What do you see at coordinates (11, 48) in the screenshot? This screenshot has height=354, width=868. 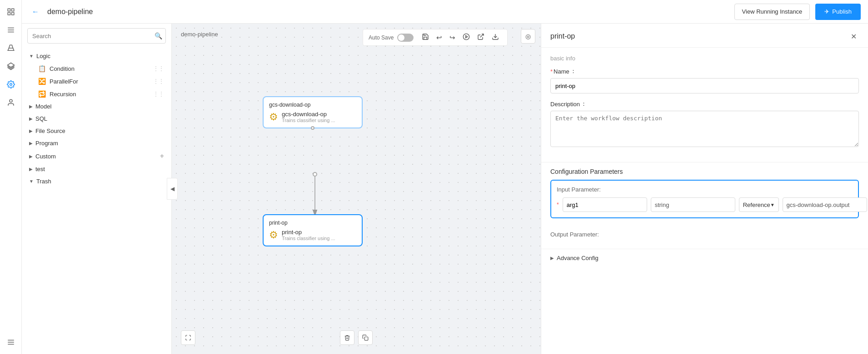 I see `flask-icon-btn` at bounding box center [11, 48].